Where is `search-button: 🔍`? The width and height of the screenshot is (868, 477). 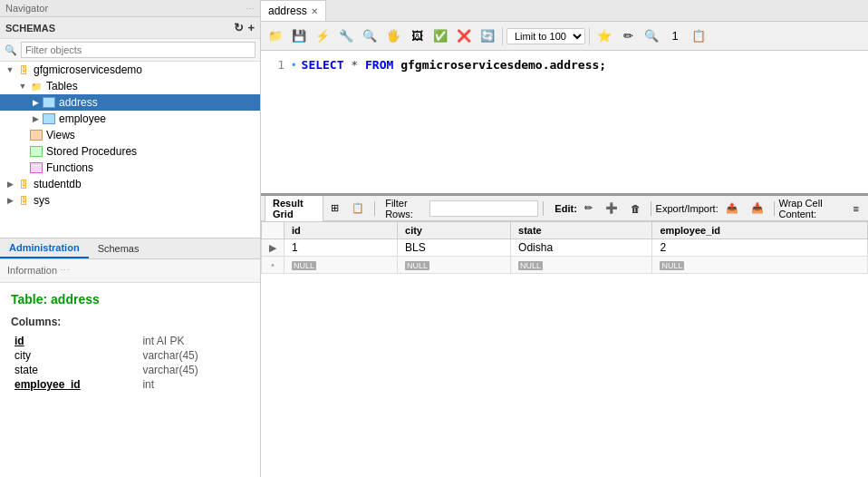
search-button: 🔍 is located at coordinates (370, 36).